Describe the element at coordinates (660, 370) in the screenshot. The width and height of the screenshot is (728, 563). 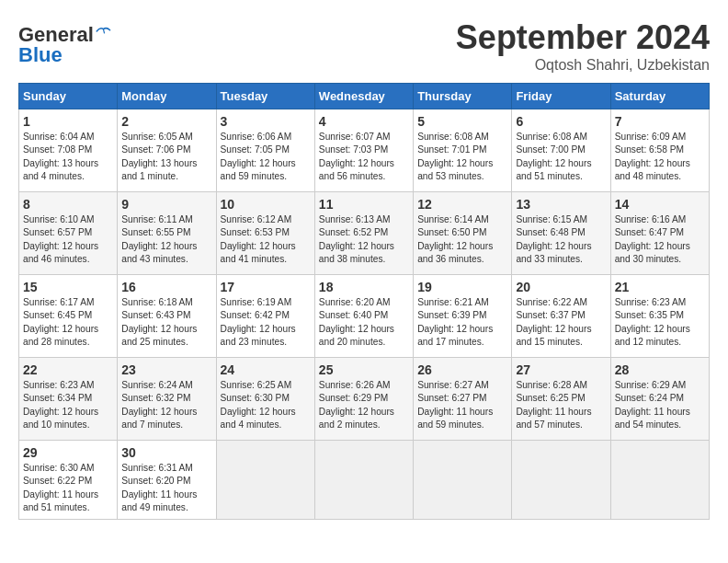
I see `day-number: 28` at that location.